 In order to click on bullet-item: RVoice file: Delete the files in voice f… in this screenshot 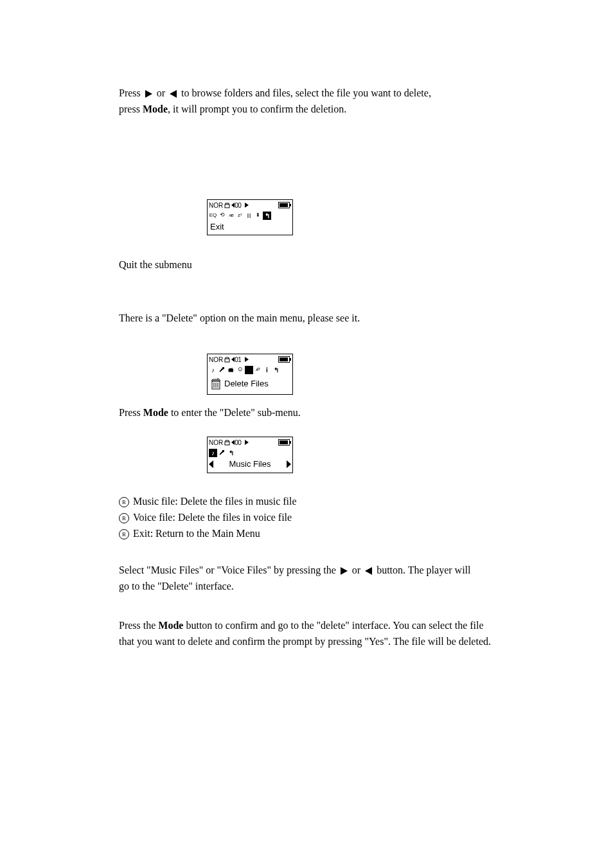, I will do `click(337, 518)`.